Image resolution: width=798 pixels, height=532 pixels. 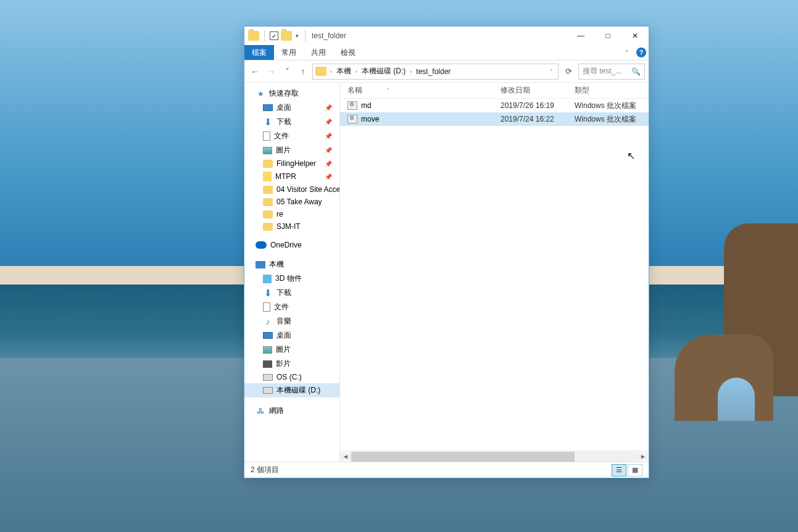 What do you see at coordinates (494, 456) in the screenshot?
I see `horizontal-scrollbar: ◄ ►` at bounding box center [494, 456].